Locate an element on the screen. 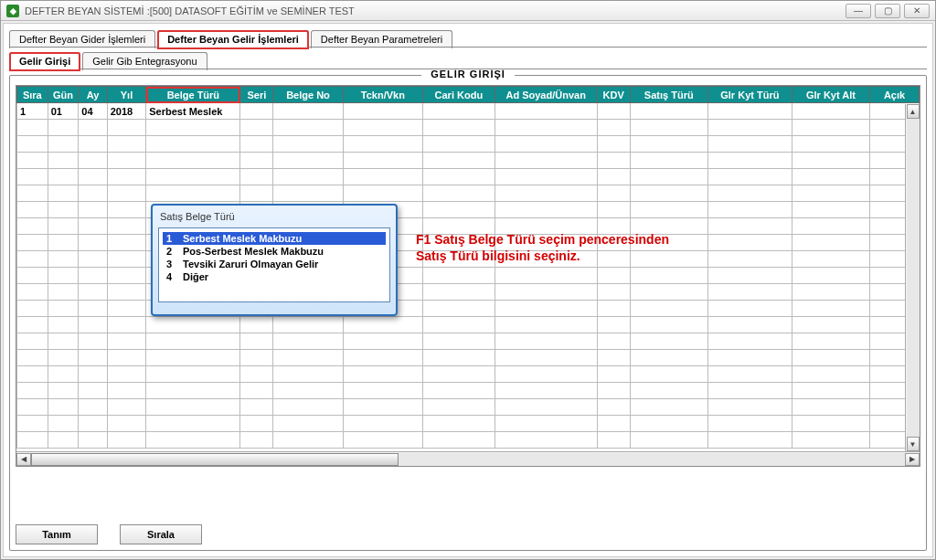 The width and height of the screenshot is (936, 560). scroll-left-icon: ◀ is located at coordinates (24, 460).